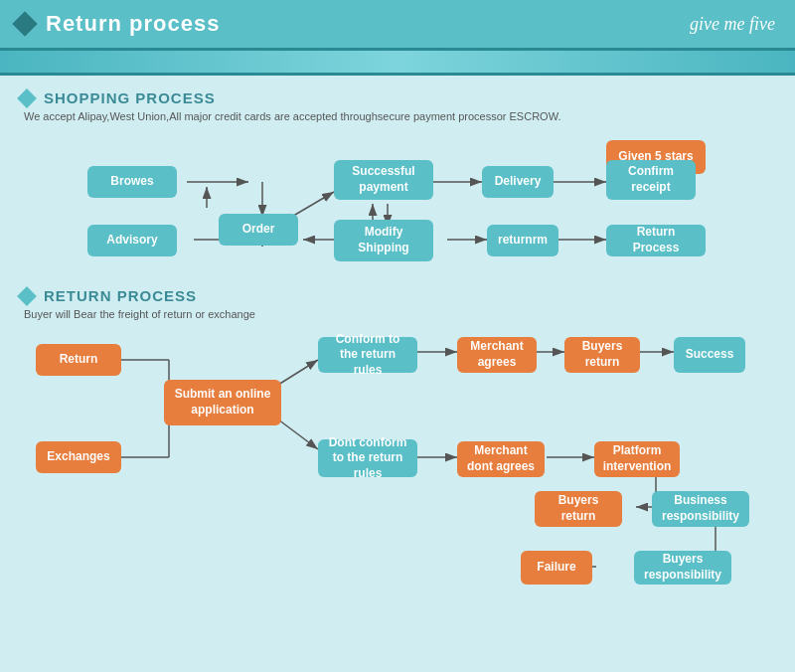 Image resolution: width=795 pixels, height=672 pixels. What do you see at coordinates (501, 459) in the screenshot?
I see `merchant-dont-box: Merchant dont agrees` at bounding box center [501, 459].